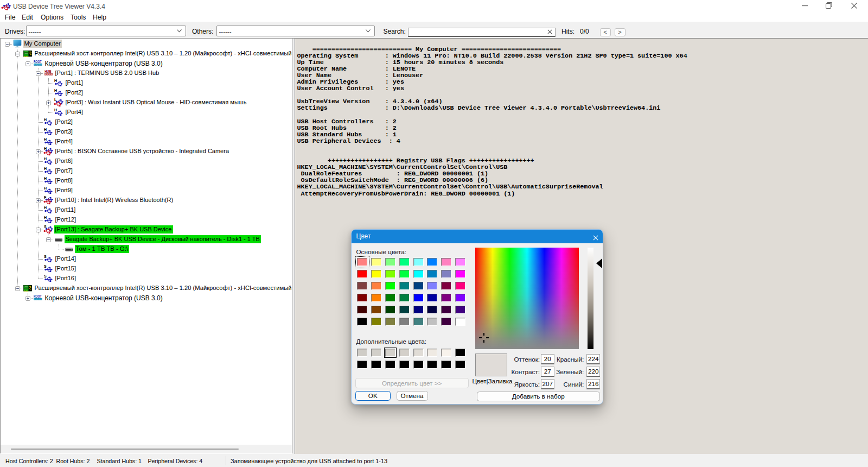 This screenshot has width=868, height=467. Describe the element at coordinates (55, 100) in the screenshot. I see `svg-text: L` at that location.